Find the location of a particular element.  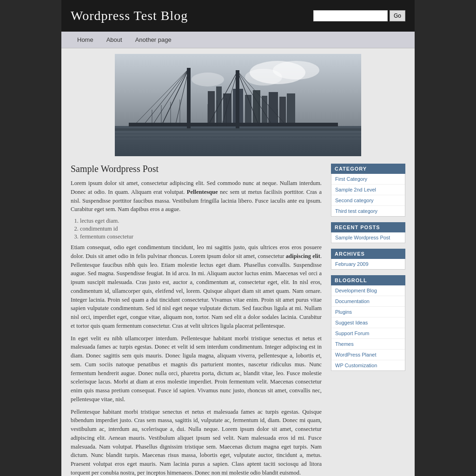

post-paragraph-1: Lorem ipsum dolor sit amet, consectetur … is located at coordinates (196, 196).